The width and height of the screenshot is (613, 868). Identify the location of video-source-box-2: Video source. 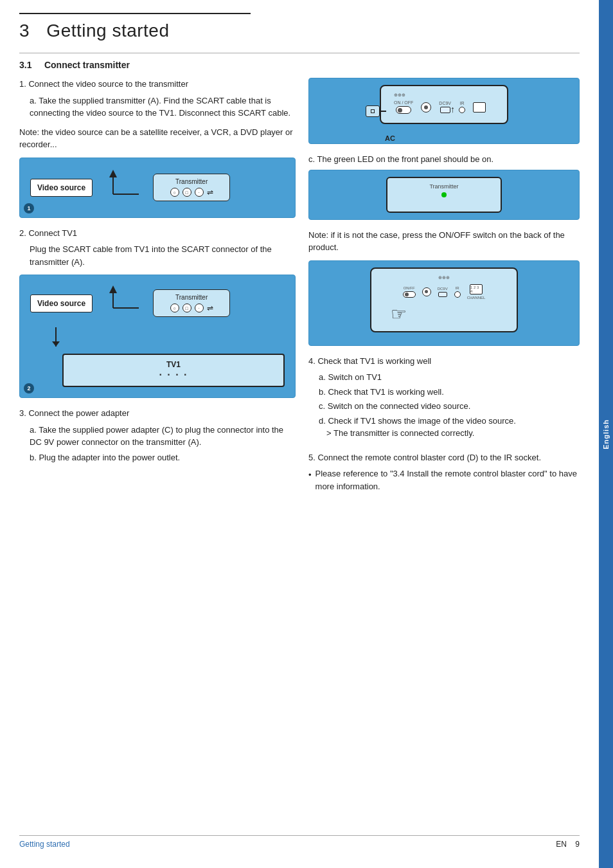
(62, 303).